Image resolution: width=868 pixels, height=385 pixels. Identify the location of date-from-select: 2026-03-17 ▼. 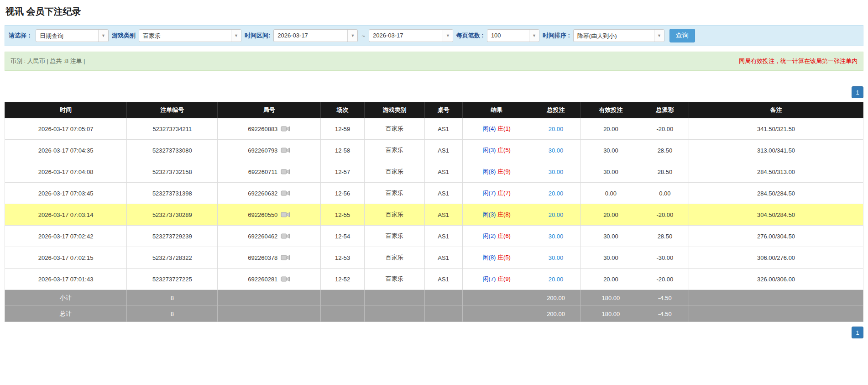
(316, 36).